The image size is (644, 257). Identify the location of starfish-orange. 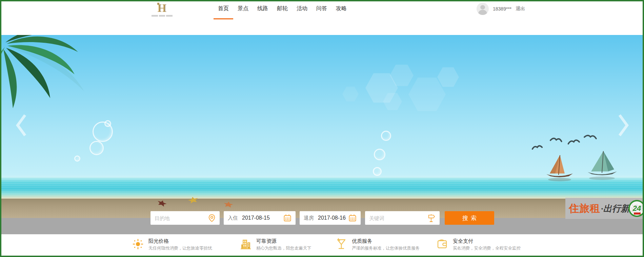
(228, 206).